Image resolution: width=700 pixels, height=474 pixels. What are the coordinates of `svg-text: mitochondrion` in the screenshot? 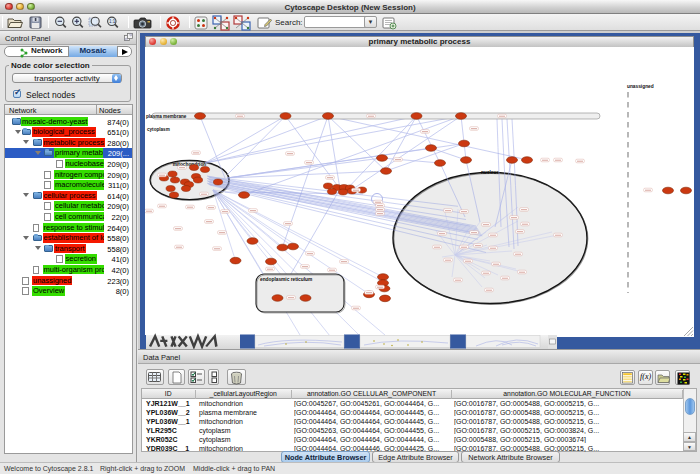 It's located at (190, 164).